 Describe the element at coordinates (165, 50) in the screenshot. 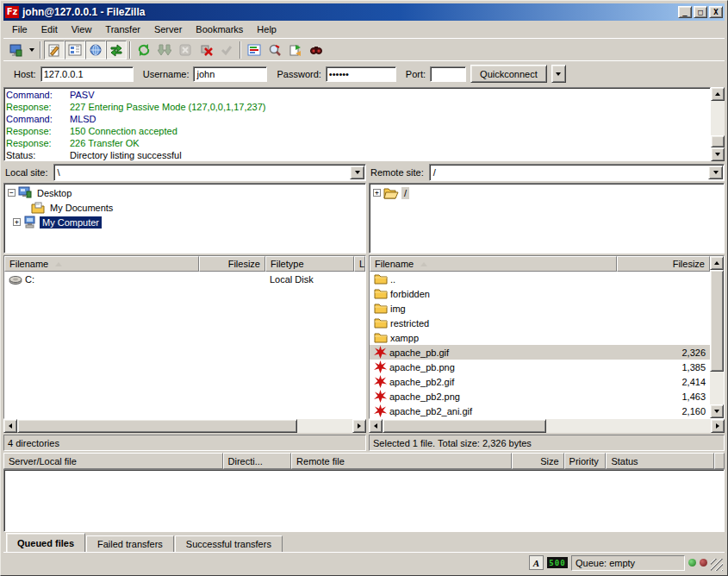

I see `process-queue-button` at that location.